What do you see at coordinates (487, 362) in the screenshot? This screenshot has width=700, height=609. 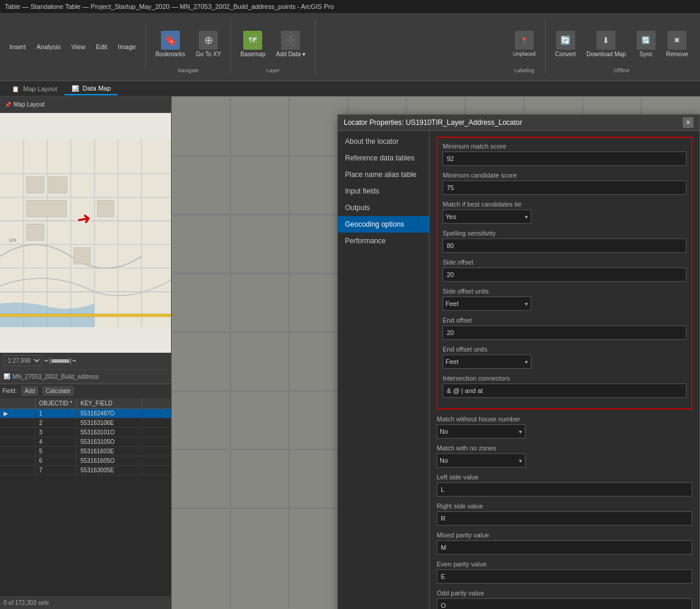 I see `select-end-offset-units: Feet Meters Miles` at bounding box center [487, 362].